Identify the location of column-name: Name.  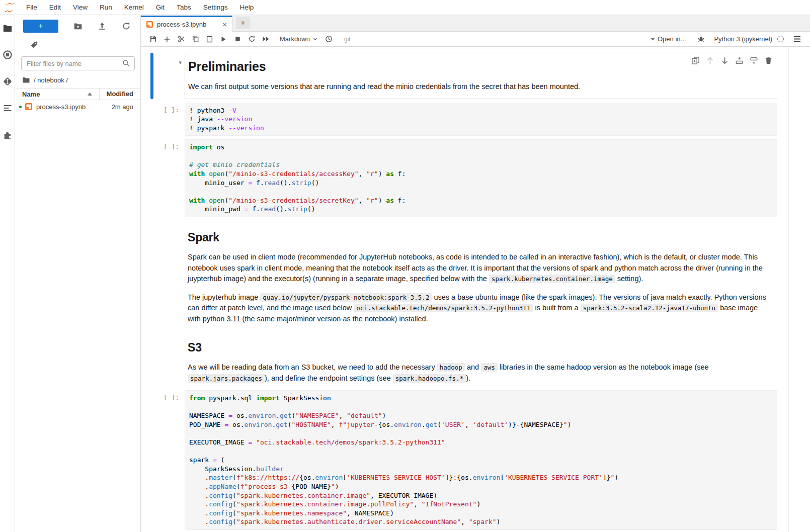
(57, 95).